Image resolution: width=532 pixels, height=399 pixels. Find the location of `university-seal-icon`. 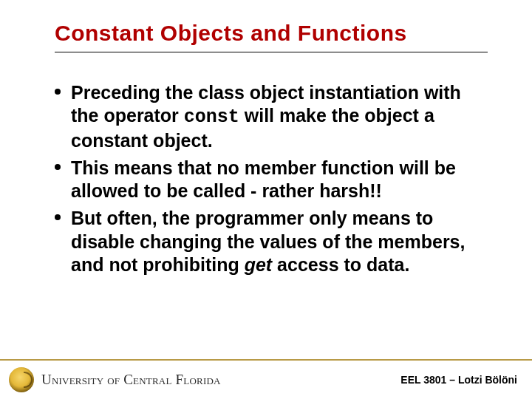

university-seal-icon is located at coordinates (21, 380).